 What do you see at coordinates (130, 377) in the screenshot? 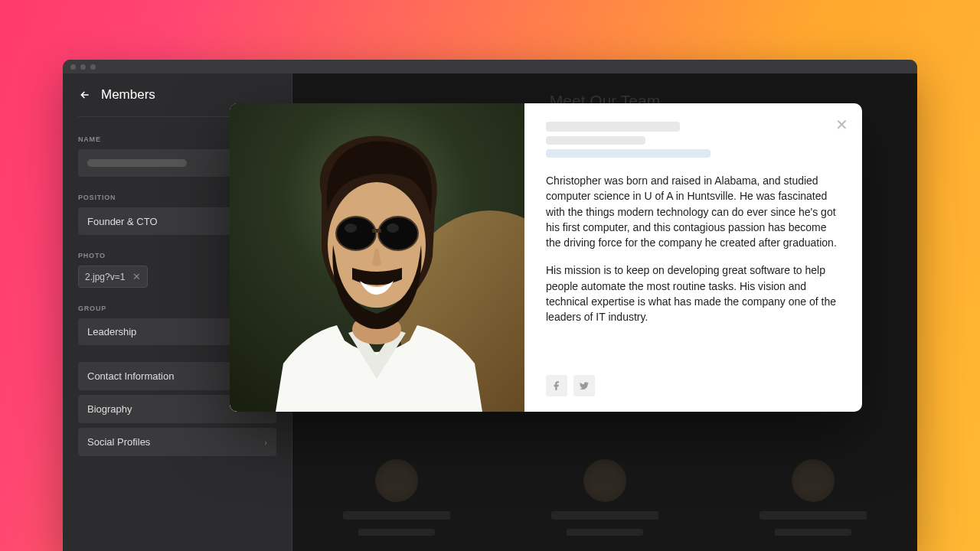
I see `accordion-label: Contact Information` at bounding box center [130, 377].